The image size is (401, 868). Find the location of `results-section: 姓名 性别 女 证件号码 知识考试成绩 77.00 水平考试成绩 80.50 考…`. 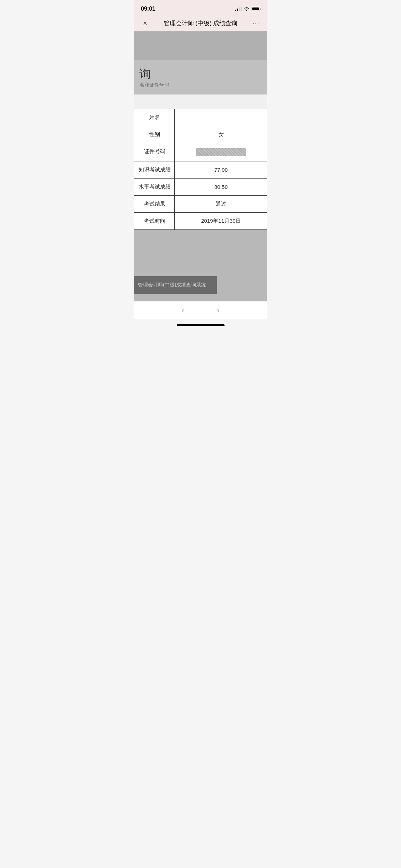

results-section: 姓名 性别 女 证件号码 知识考试成绩 77.00 水平考试成绩 80.50 考… is located at coordinates (200, 169).